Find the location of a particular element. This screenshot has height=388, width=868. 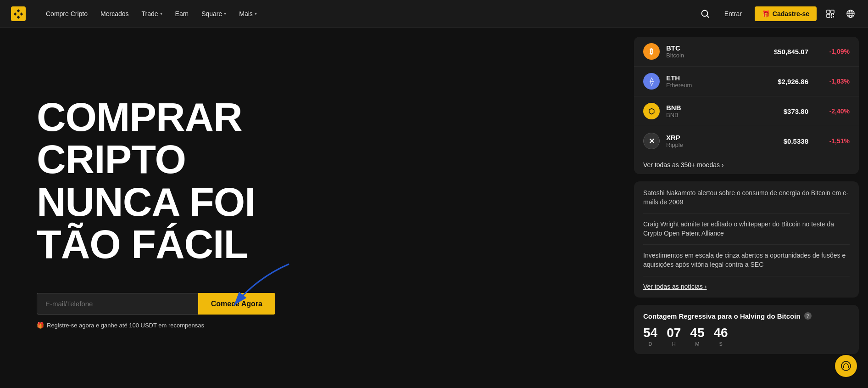

promo-text: 🎁 Registre-se agora e ganhe até 100 USDT… is located at coordinates (319, 325).